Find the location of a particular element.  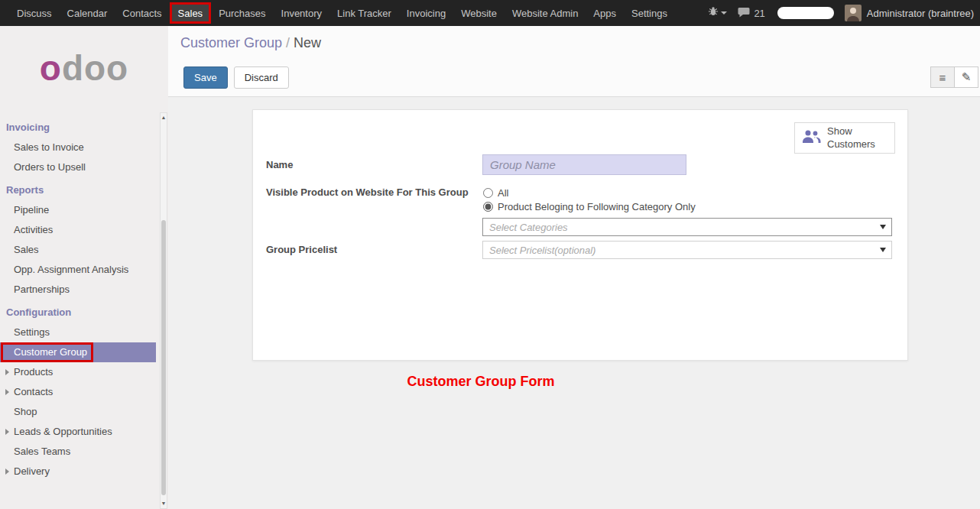

sidebar-scrollbar: ▲ ▼ is located at coordinates (164, 310).